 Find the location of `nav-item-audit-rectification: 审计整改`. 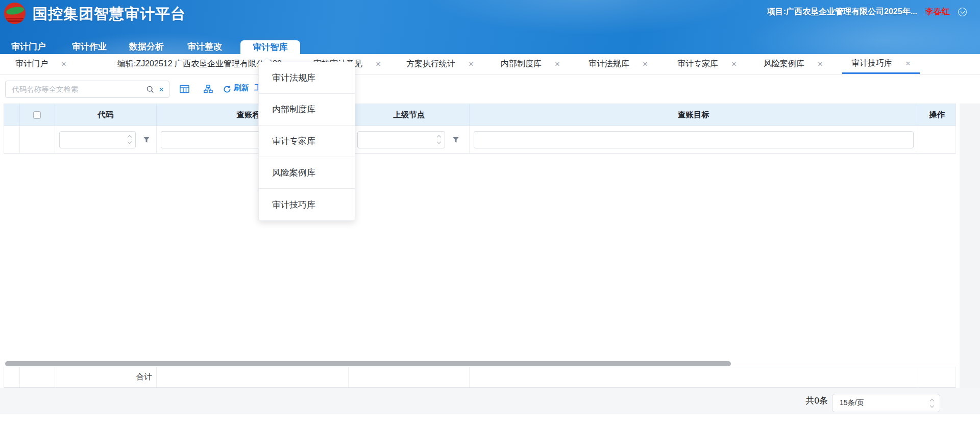

nav-item-audit-rectification: 审计整改 is located at coordinates (205, 47).